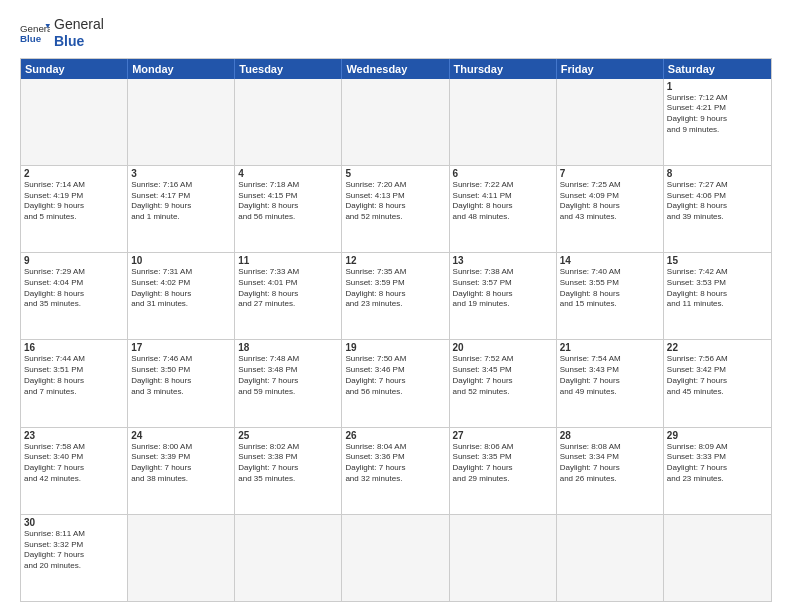  Describe the element at coordinates (718, 174) in the screenshot. I see `day-number: 8` at that location.